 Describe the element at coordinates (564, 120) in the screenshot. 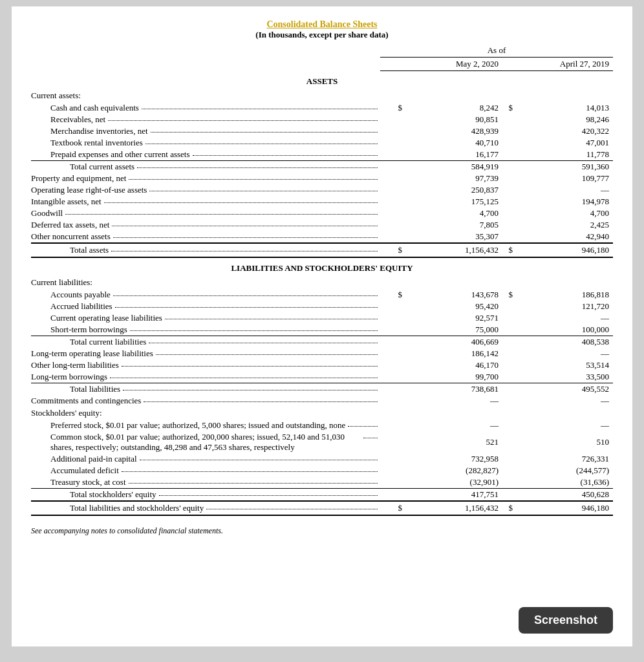

I see `value-col2: 98,246` at that location.